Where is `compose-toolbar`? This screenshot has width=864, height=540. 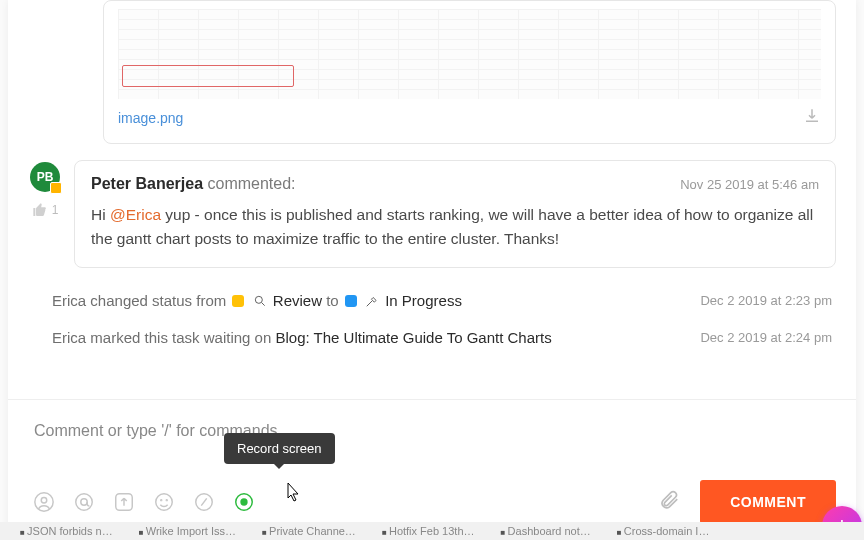
compose-toolbar is located at coordinates (142, 502).